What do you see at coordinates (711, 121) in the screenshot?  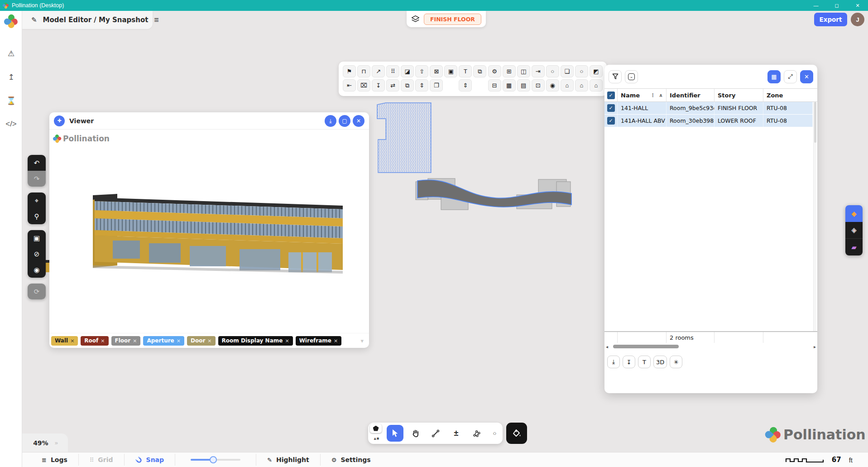 I see `table-row: ✓ 141A-HALL ABV Room_30eb3986-0 LOWER RO…` at bounding box center [711, 121].